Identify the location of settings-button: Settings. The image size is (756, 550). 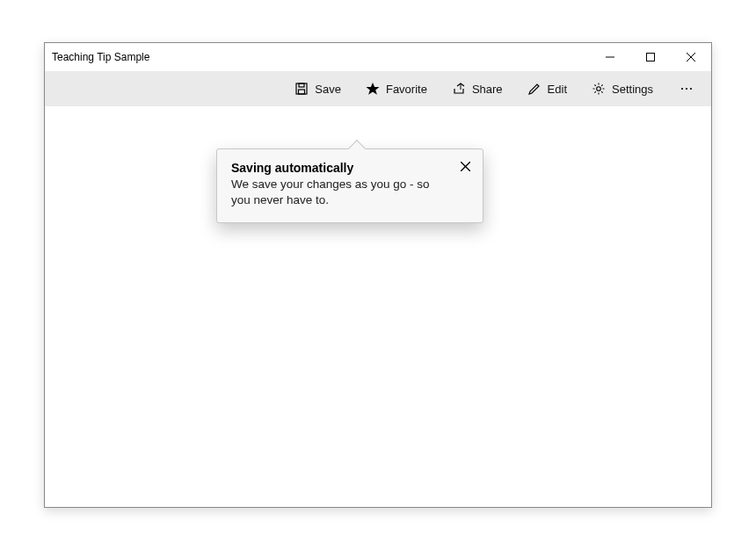
(622, 89).